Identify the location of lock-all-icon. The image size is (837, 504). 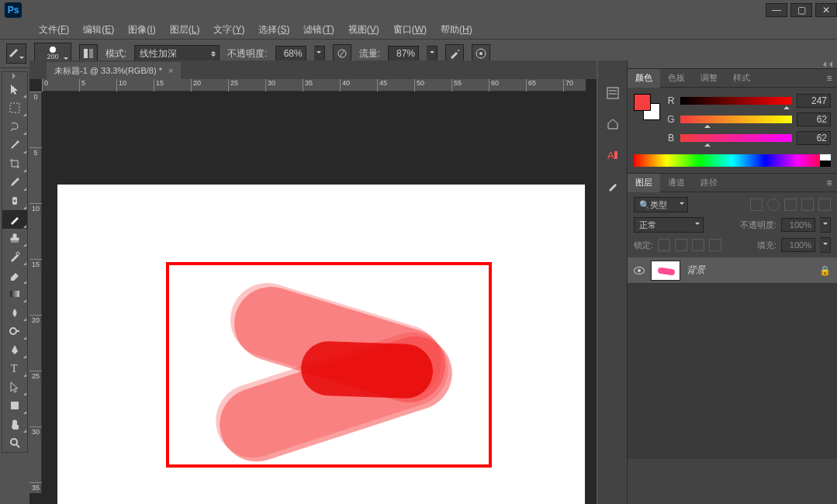
(715, 245).